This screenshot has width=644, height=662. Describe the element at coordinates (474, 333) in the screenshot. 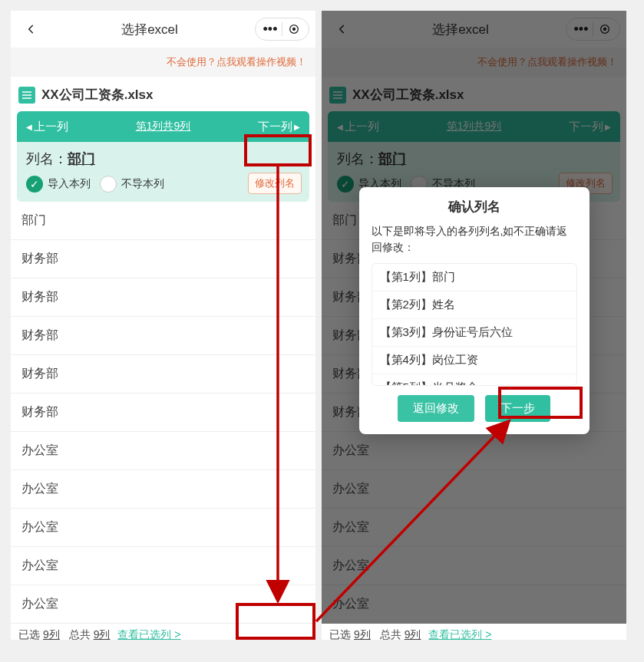

I see `modal-list-item: 【第3列】身份证号后六位` at that location.